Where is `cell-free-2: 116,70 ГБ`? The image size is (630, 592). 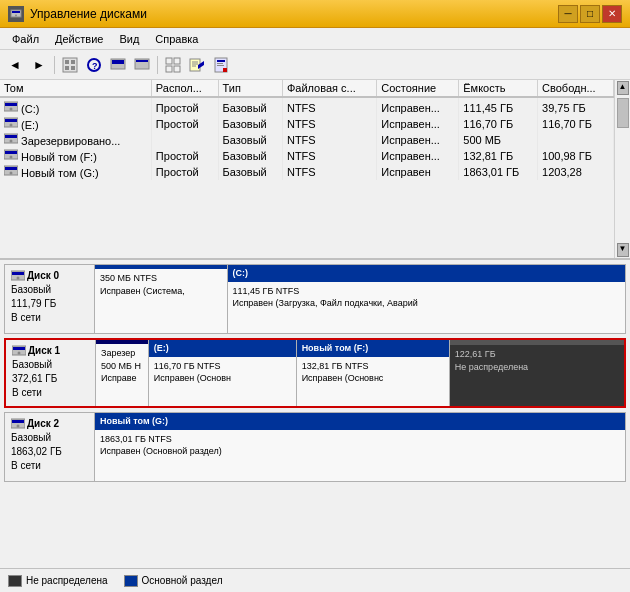 cell-free-2: 116,70 ГБ is located at coordinates (576, 124).